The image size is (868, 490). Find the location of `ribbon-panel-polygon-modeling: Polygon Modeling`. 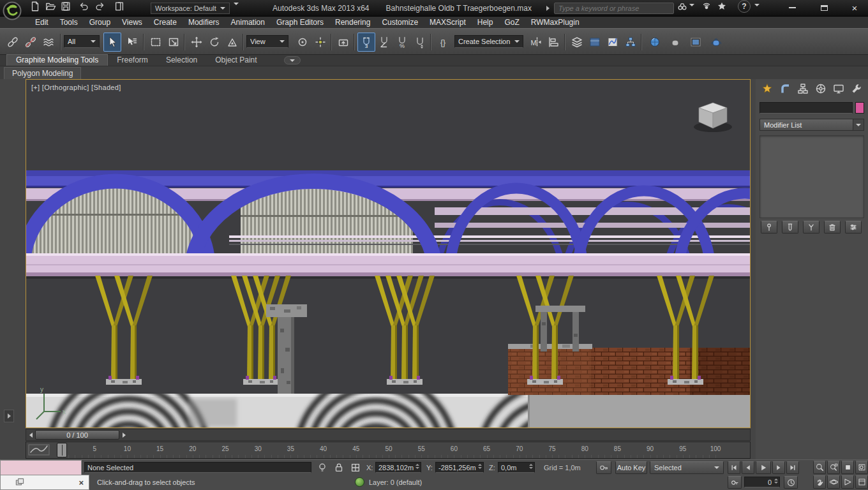

ribbon-panel-polygon-modeling: Polygon Modeling is located at coordinates (42, 73).